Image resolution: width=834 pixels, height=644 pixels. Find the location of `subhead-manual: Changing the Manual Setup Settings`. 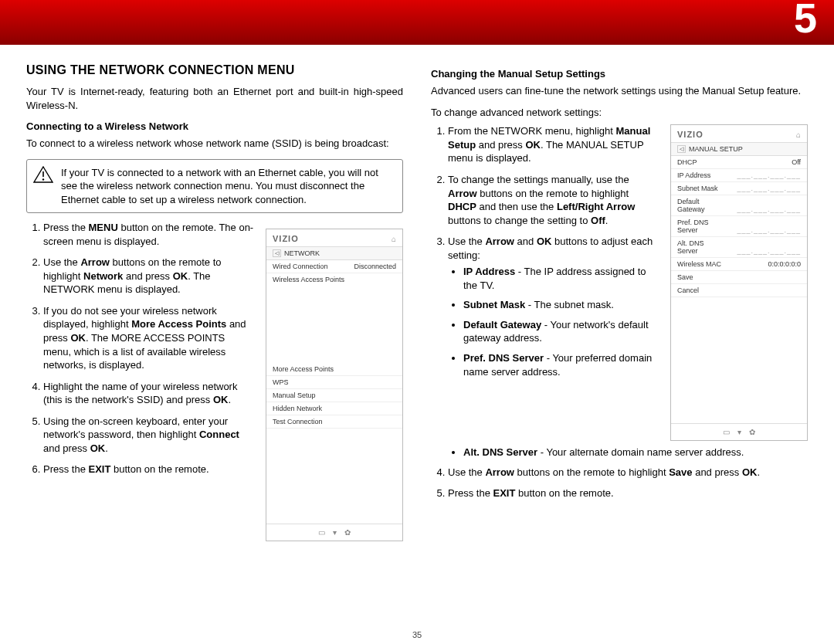

subhead-manual: Changing the Manual Setup Settings is located at coordinates (619, 74).